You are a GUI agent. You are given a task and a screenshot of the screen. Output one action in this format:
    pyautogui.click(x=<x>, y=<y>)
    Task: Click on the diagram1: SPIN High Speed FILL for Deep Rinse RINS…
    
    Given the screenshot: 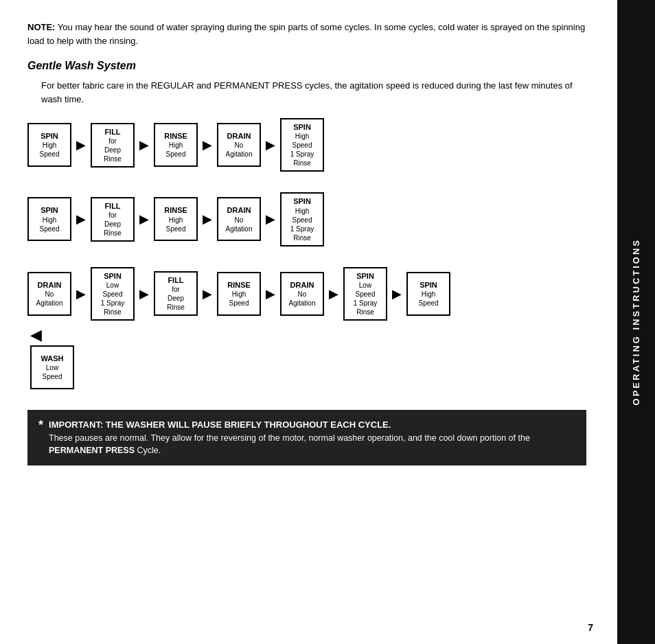 What is the action you would take?
    pyautogui.click(x=307, y=145)
    